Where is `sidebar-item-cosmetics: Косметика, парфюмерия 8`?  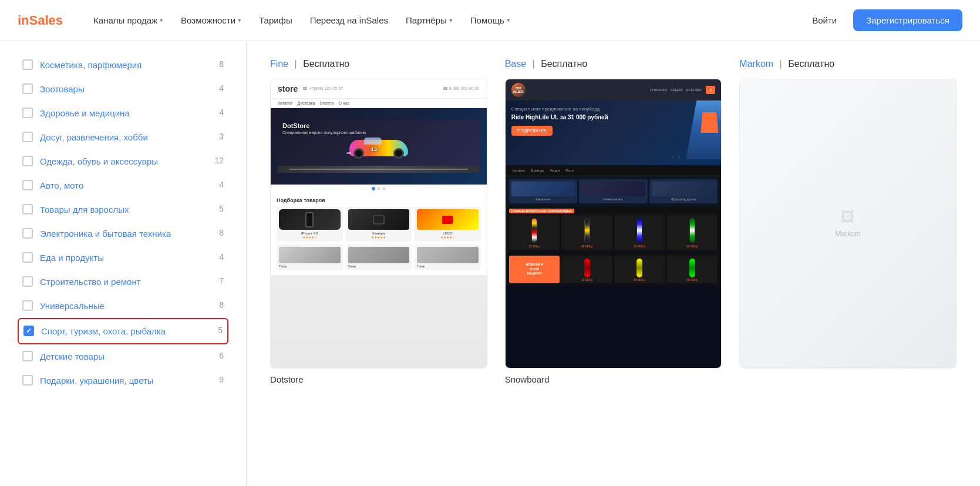
sidebar-item-cosmetics: Косметика, парфюмерия 8 is located at coordinates (123, 65).